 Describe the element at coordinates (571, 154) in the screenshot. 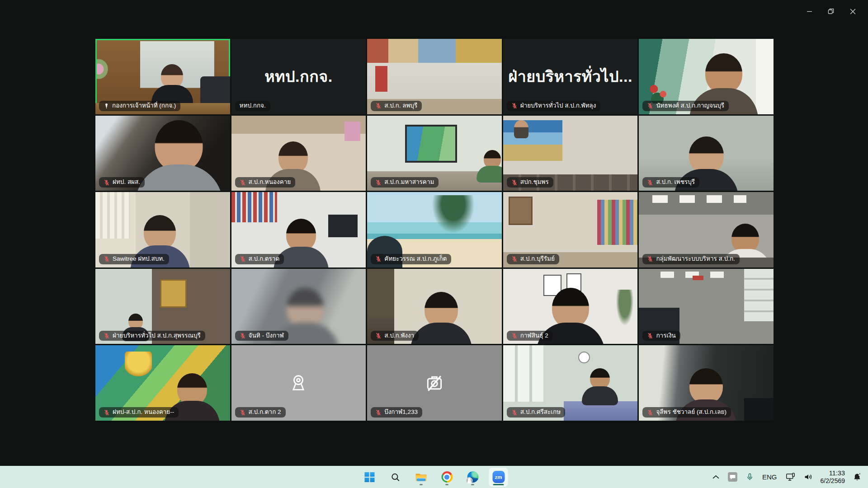

I see `participant-tile: สปก.ชุมพร` at that location.